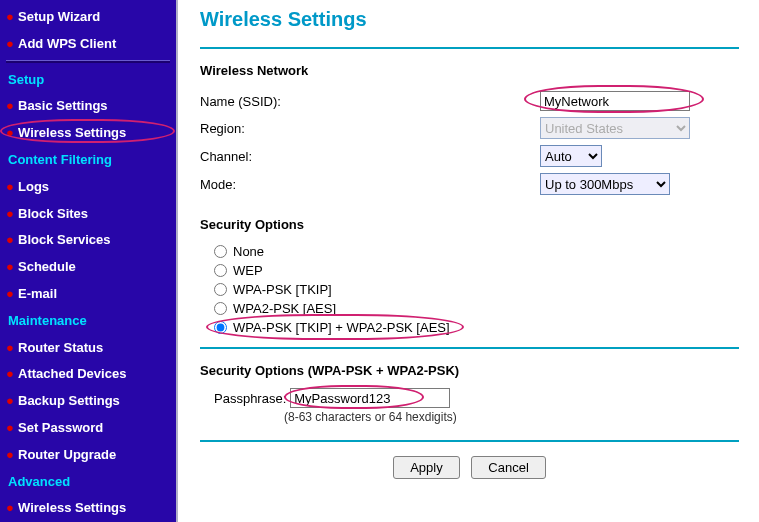 The image size is (759, 522). What do you see at coordinates (64, 240) in the screenshot?
I see `nav-label: Block Services` at bounding box center [64, 240].